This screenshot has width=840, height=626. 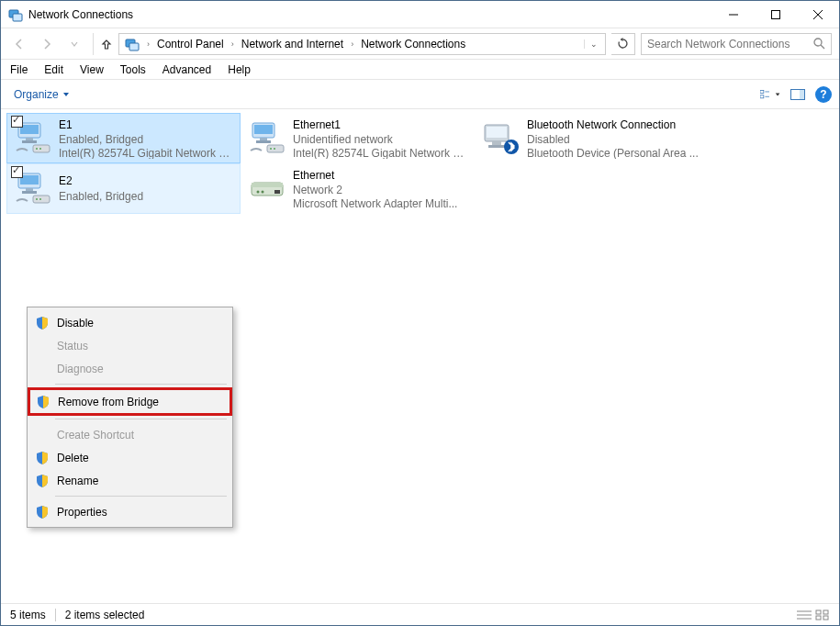 What do you see at coordinates (187, 70) in the screenshot?
I see `menu-advanced: Advanced` at bounding box center [187, 70].